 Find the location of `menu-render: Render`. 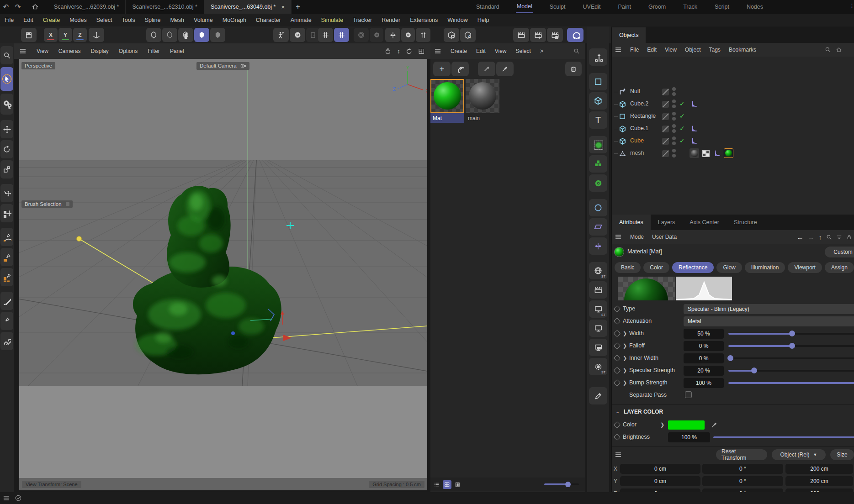

menu-render: Render is located at coordinates (391, 20).